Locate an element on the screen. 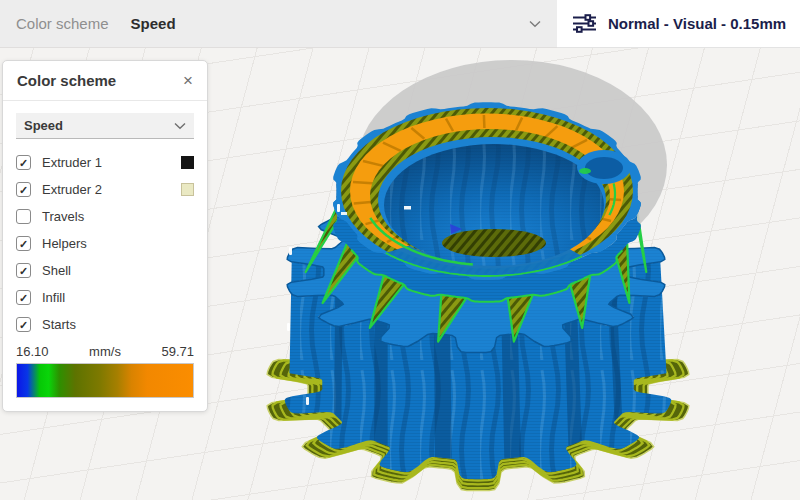 The image size is (800, 500). checkbox-infill: ✓ is located at coordinates (24, 298).